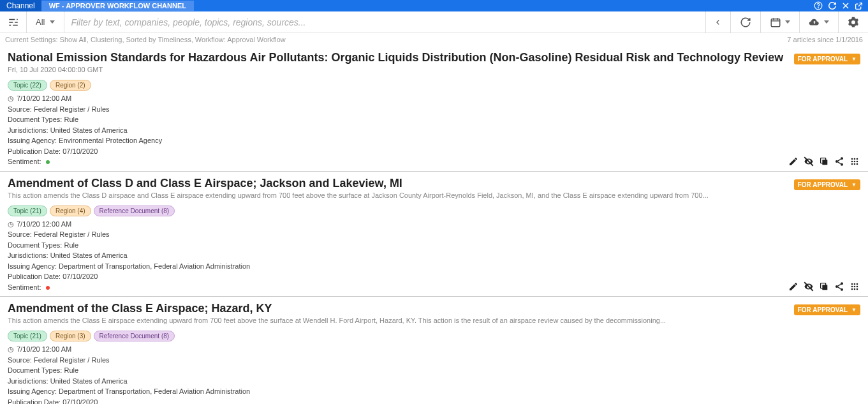  Describe the element at coordinates (401, 70) in the screenshot. I see `article-subtitle: Fri, 10 Jul 2020 04:00:00 GMT` at that location.